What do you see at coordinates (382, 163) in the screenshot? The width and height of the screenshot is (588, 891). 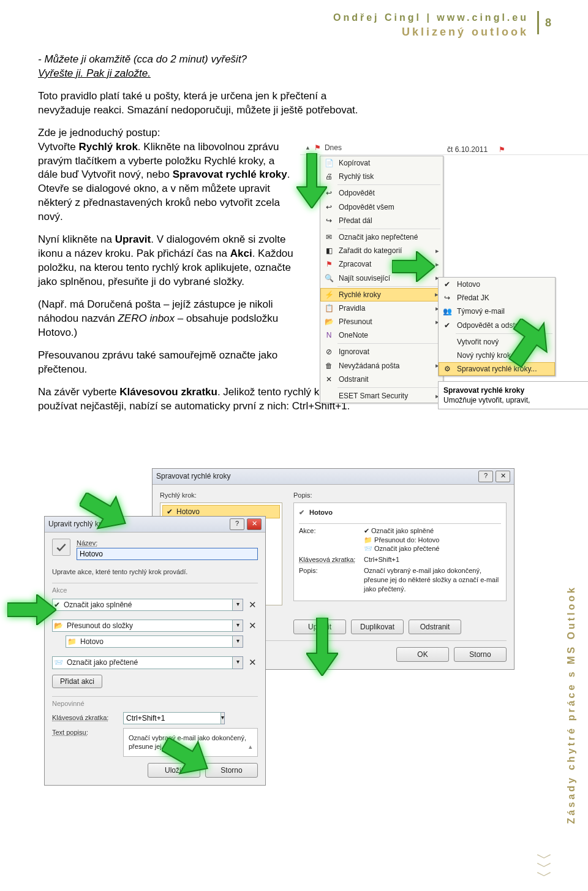 I see `ctx-copy: 📄Kopírovat` at bounding box center [382, 163].